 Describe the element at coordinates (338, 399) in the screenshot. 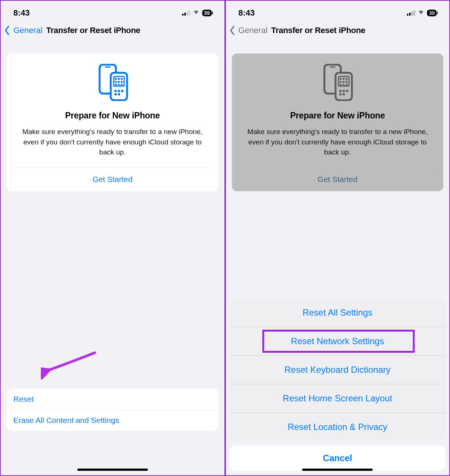

I see `reset-home-screen-layout: Reset Home Screen Layout` at that location.